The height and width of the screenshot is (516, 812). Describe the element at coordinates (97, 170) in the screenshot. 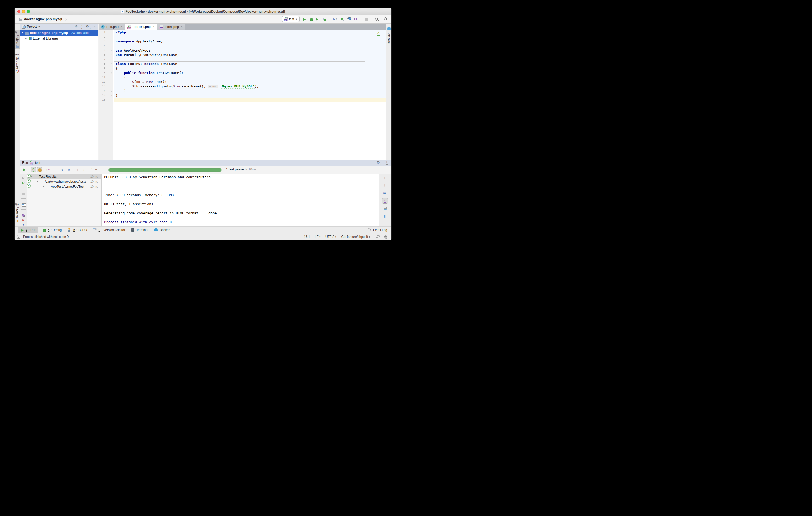

I see `more-chevron-button` at that location.